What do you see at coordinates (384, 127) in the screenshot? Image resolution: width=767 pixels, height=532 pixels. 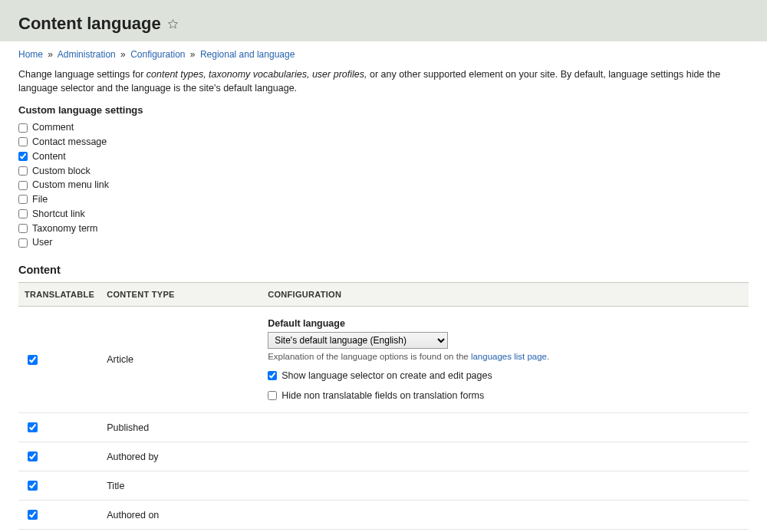 I see `custom-setting-item: Comment` at bounding box center [384, 127].